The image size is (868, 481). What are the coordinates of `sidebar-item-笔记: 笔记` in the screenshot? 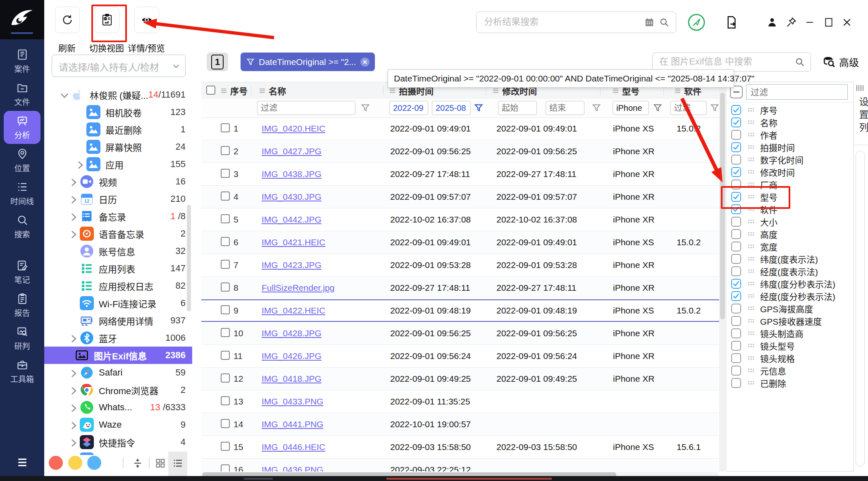 It's located at (22, 272).